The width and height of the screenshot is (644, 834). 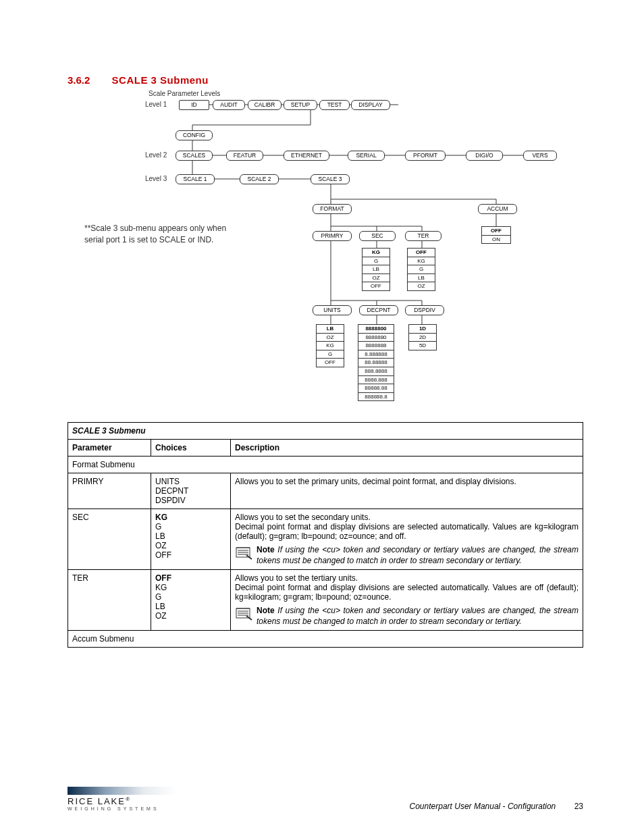 I want to click on footer-right: Counterpart User Manual - Configuration …, so click(x=497, y=806).